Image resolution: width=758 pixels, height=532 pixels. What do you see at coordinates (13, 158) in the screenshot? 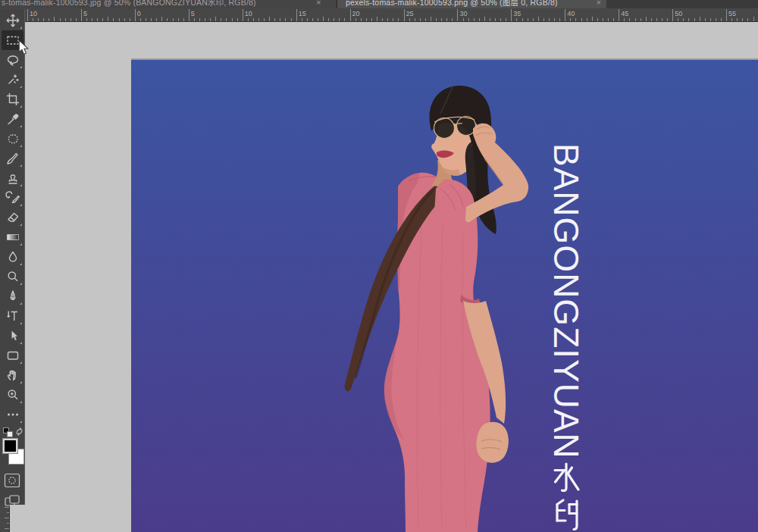
I see `brush-tool-icon` at bounding box center [13, 158].